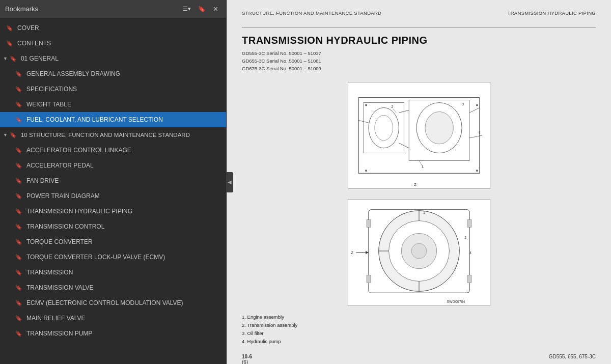 Image resolution: width=611 pixels, height=364 pixels. Describe the element at coordinates (19, 258) in the screenshot. I see `bookmark-icon-lockup: 🔖` at that location.